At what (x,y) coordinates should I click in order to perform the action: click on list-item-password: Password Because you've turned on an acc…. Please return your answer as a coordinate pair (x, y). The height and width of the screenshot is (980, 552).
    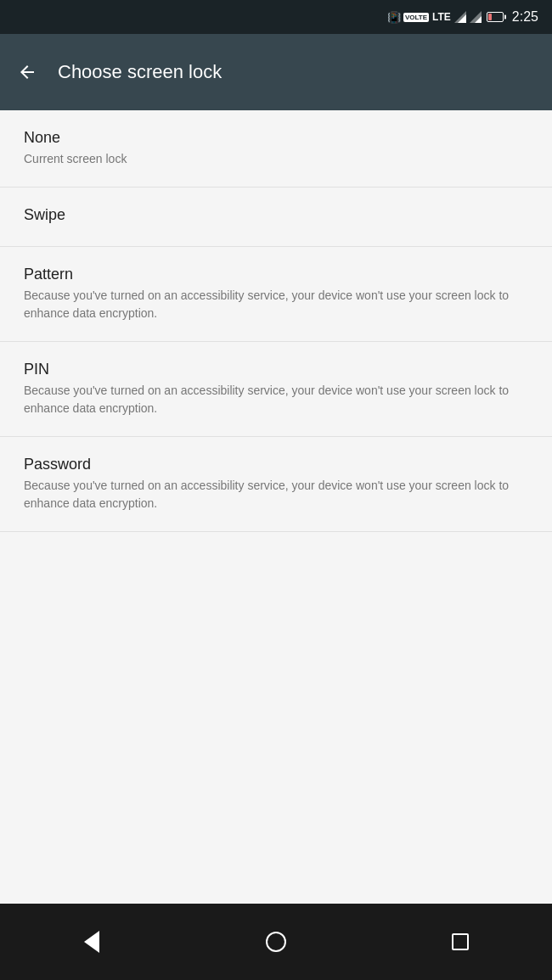
    Looking at the image, I should click on (276, 484).